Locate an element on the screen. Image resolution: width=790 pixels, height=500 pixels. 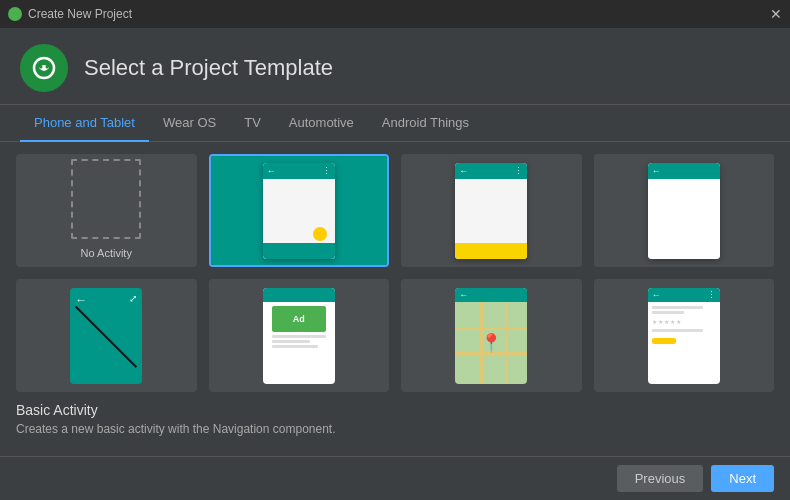
ad-body: Ad is located at coordinates (299, 327).